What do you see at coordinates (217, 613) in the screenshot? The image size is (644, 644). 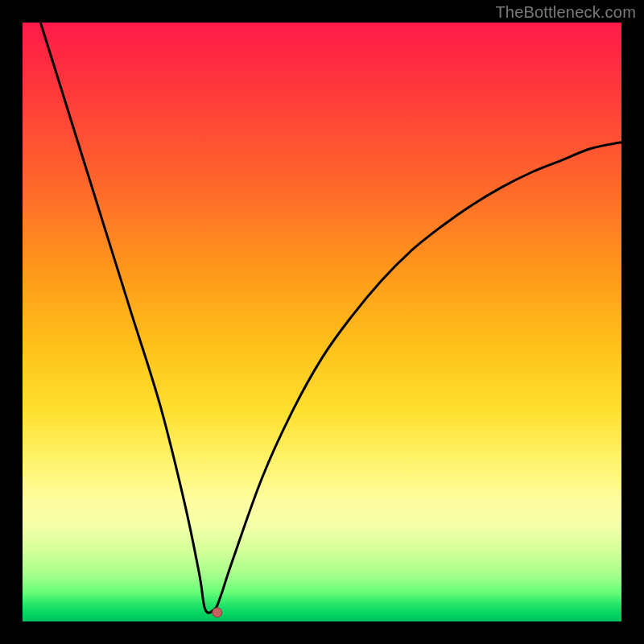 I see `optimum-marker` at bounding box center [217, 613].